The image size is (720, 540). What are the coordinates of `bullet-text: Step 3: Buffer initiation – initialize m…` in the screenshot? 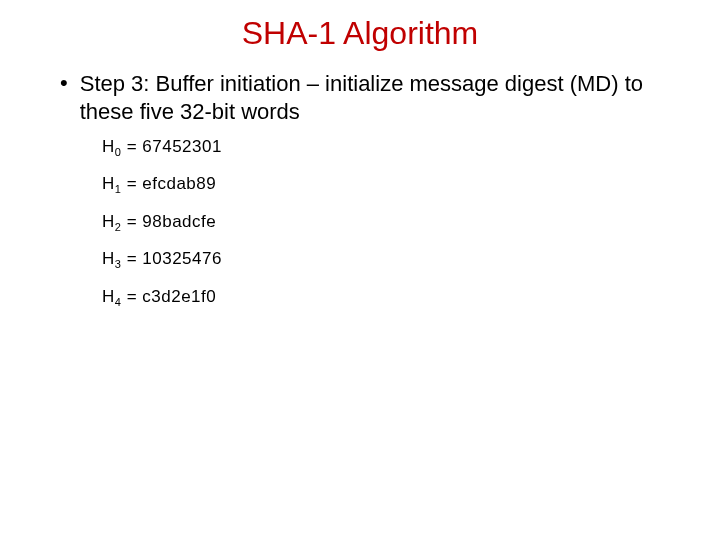 It's located at (385, 98).